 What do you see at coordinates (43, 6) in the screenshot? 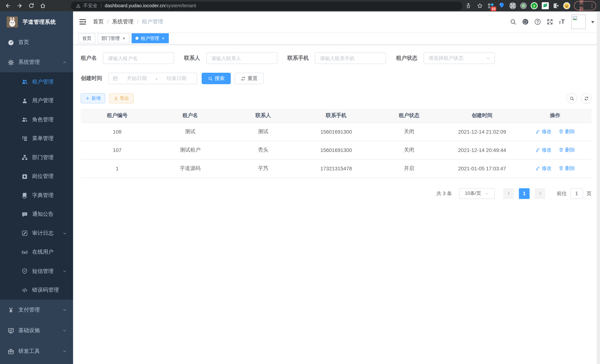
I see `browser-home-button` at bounding box center [43, 6].